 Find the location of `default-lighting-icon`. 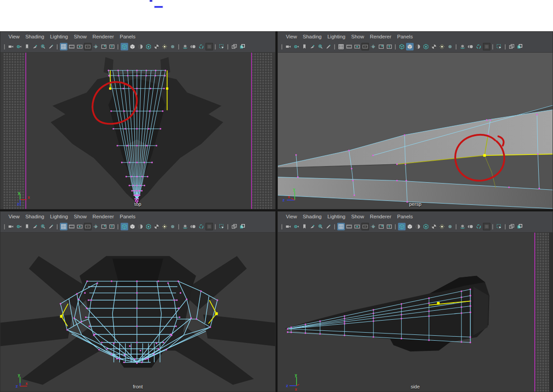

default-lighting-icon is located at coordinates (442, 46).